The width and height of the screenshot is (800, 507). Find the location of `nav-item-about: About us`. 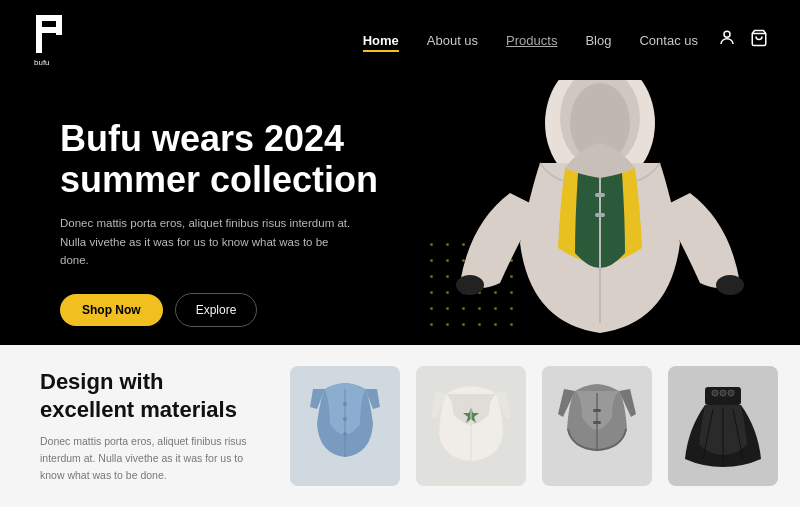

nav-item-about: About us is located at coordinates (452, 40).